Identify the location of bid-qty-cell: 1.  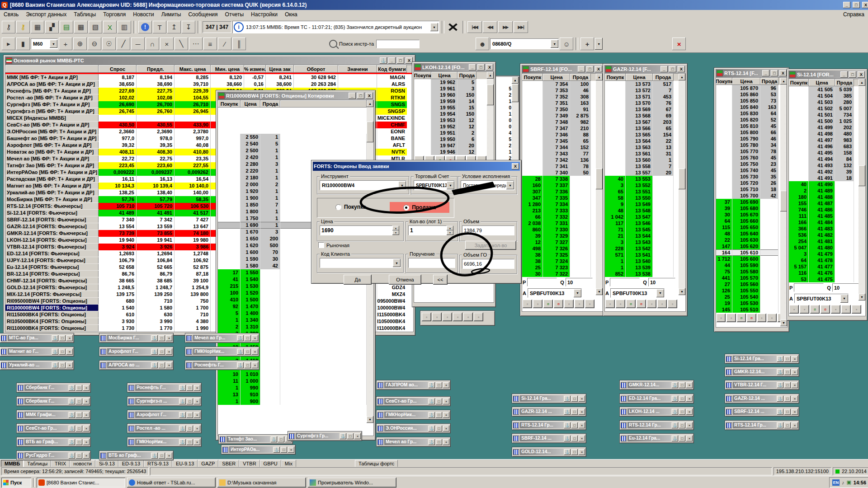
(615, 267).